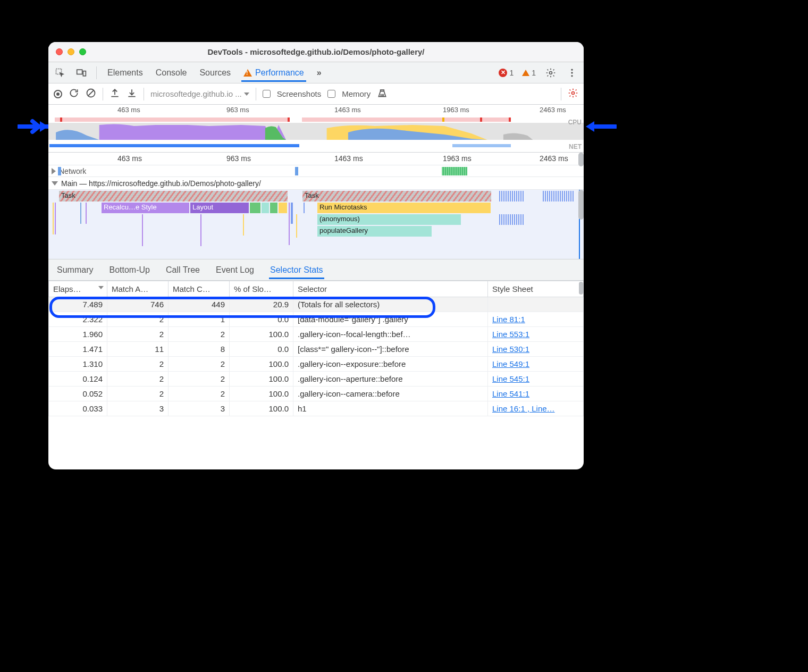 The image size is (808, 672). Describe the element at coordinates (581, 288) in the screenshot. I see `table-scrollbar` at that location.